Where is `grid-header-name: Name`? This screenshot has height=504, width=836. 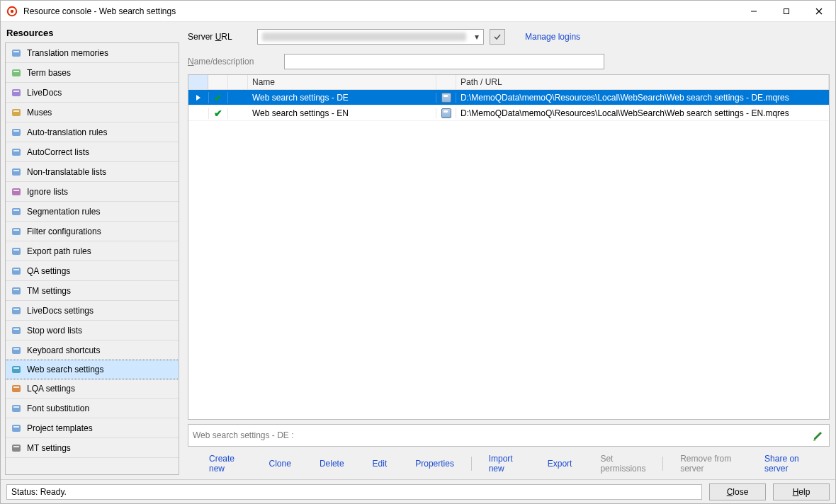
grid-header-name: Name is located at coordinates (342, 82).